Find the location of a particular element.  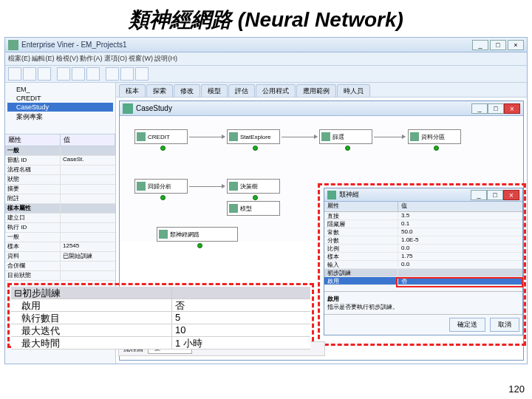

neural-properties-dialog: 類神經 _ □ × 屬性 值 直接3.5隱藏層0.1常數50.0分數1.0E-5… is located at coordinates (423, 262).